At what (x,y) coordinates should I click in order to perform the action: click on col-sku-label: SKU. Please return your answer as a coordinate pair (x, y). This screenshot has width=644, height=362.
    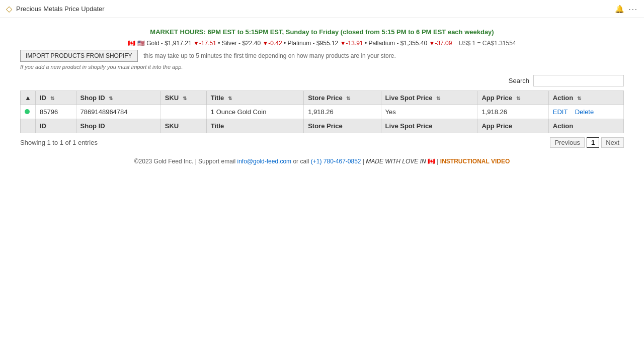
    Looking at the image, I should click on (172, 98).